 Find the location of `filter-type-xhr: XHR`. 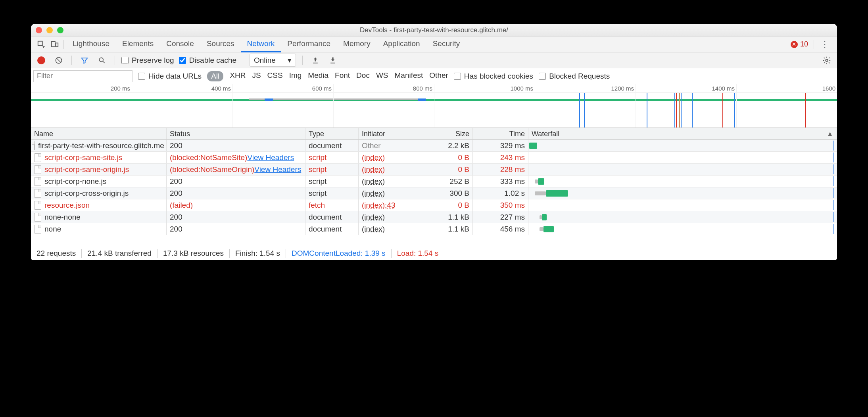

filter-type-xhr: XHR is located at coordinates (238, 76).